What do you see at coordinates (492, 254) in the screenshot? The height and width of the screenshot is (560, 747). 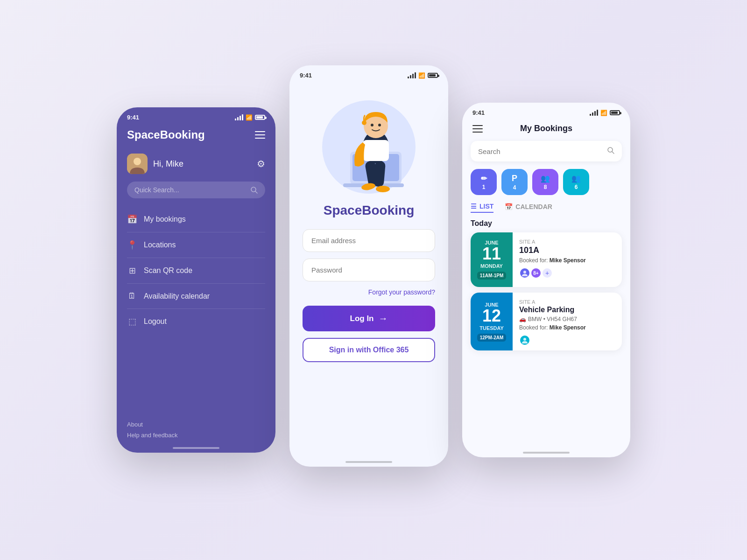 I see `date-day-1: 11` at bounding box center [492, 254].